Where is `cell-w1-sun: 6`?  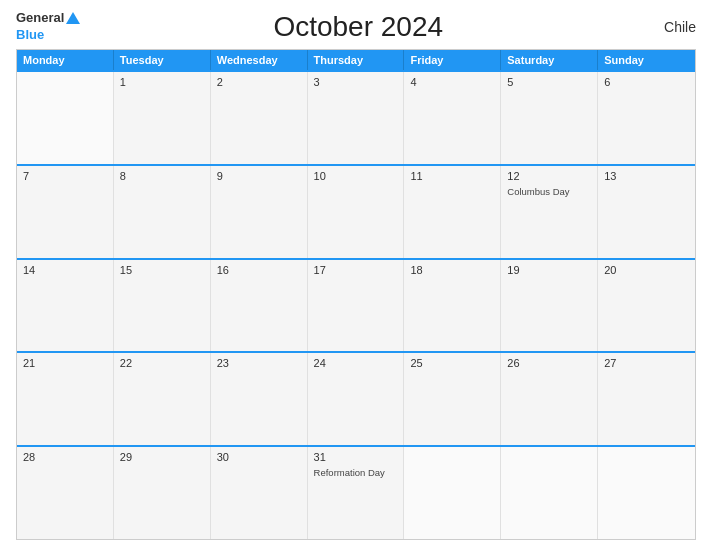
cell-w1-sun: 6 is located at coordinates (646, 118).